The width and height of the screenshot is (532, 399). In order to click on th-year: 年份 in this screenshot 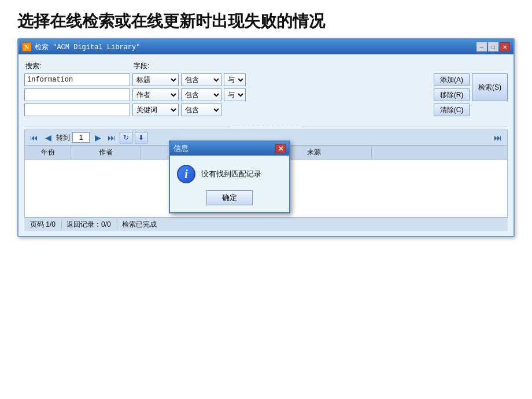, I will do `click(48, 153)`.